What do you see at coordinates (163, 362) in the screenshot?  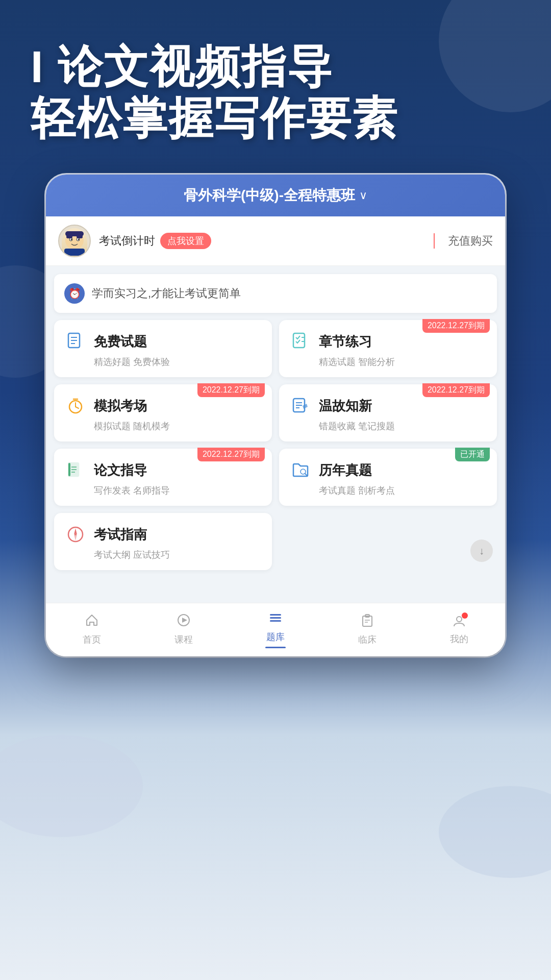 I see `card-free-questions-subtitle: 精选好题 免费体验` at bounding box center [163, 362].